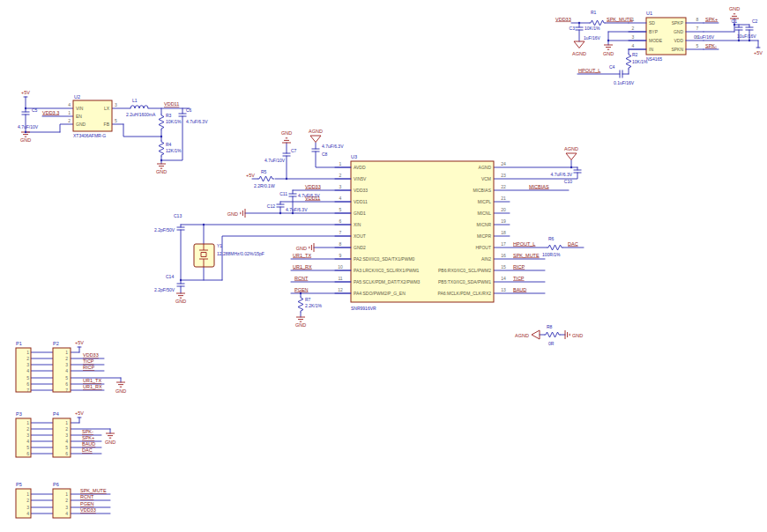 The height and width of the screenshot is (532, 767). I want to click on capacitor-c12-symbol, so click(280, 206).